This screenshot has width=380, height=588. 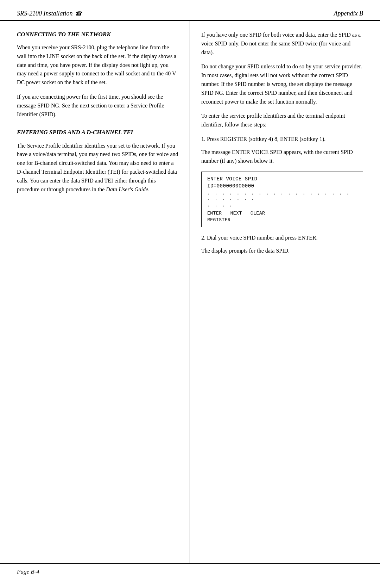 I want to click on right-para1: If you have only one SPID for both voice…, so click(x=282, y=44).